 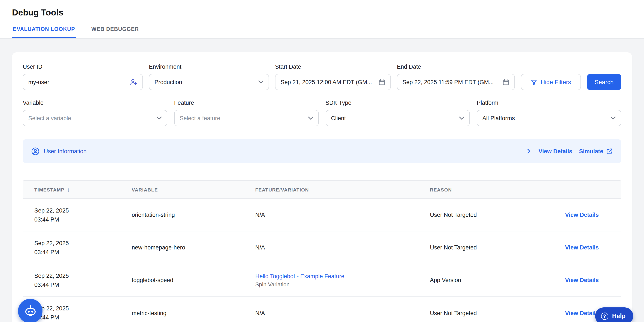 What do you see at coordinates (65, 151) in the screenshot?
I see `user-information-title: User Information` at bounding box center [65, 151].